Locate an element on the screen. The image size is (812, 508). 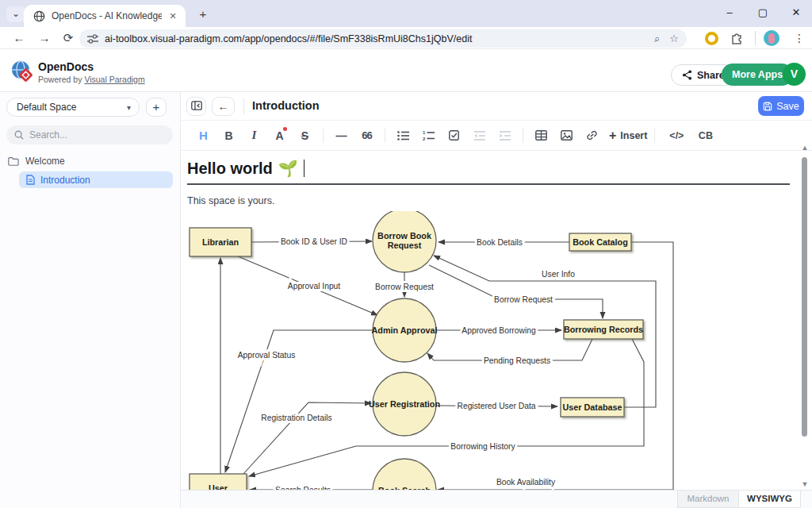
sidebar-item-introduction: Introduction is located at coordinates (96, 179).